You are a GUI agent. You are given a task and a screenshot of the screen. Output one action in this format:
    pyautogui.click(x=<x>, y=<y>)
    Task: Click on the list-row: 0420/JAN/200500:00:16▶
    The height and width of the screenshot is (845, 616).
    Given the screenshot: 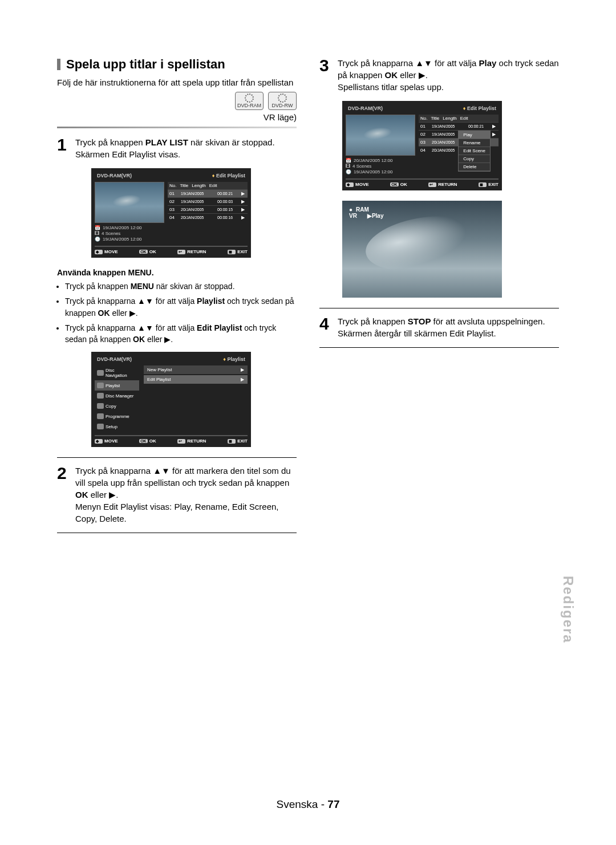 What is the action you would take?
    pyautogui.click(x=208, y=217)
    